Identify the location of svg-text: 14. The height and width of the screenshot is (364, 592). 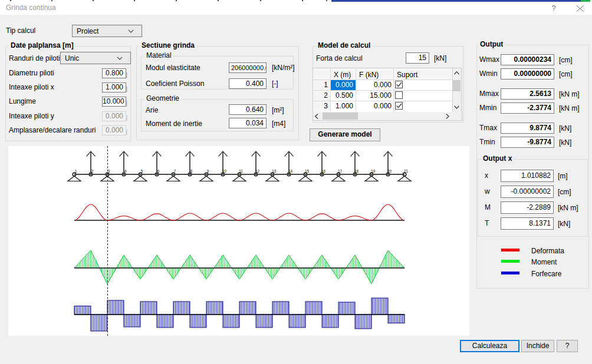
(291, 171).